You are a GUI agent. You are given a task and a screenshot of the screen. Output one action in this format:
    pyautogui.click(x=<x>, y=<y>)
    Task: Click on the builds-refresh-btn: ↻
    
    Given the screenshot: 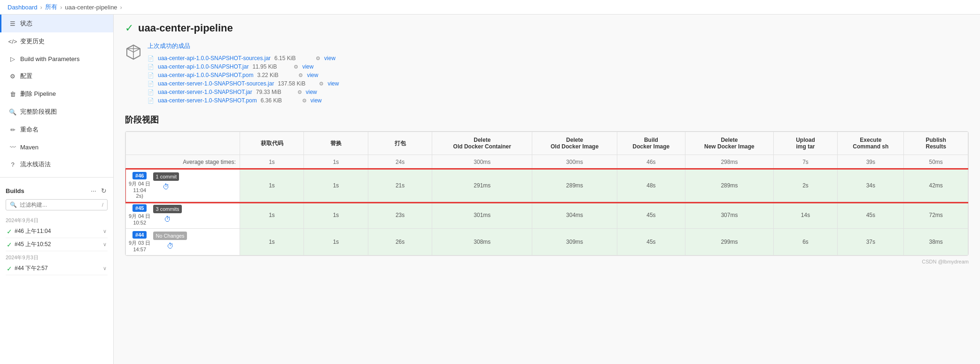 What is the action you would take?
    pyautogui.click(x=104, y=191)
    